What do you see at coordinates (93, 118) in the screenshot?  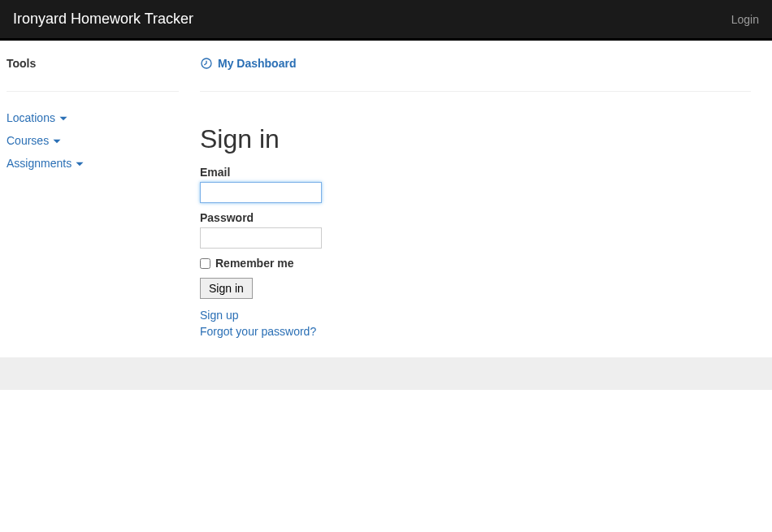 I see `sidebar-item-locations: Locations` at bounding box center [93, 118].